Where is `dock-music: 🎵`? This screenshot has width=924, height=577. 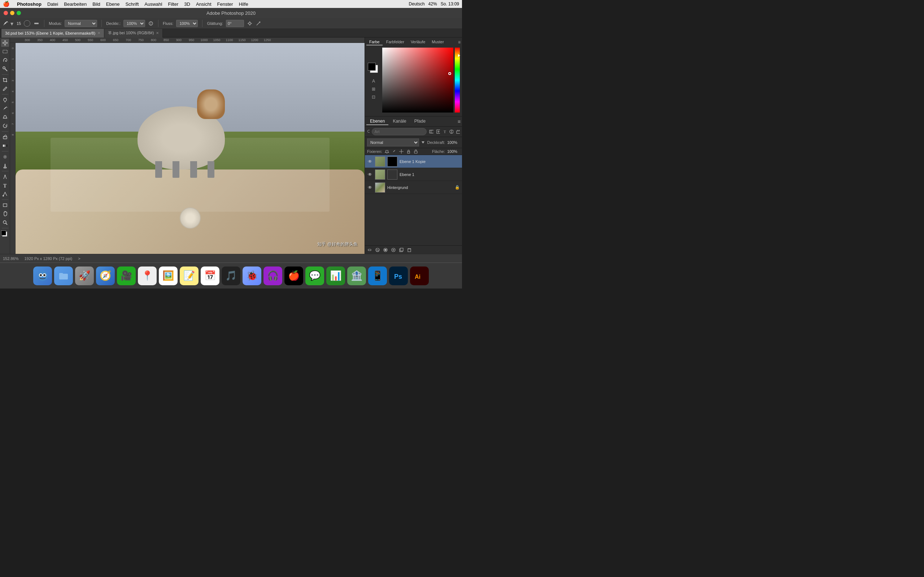
dock-music: 🎵 is located at coordinates (231, 276).